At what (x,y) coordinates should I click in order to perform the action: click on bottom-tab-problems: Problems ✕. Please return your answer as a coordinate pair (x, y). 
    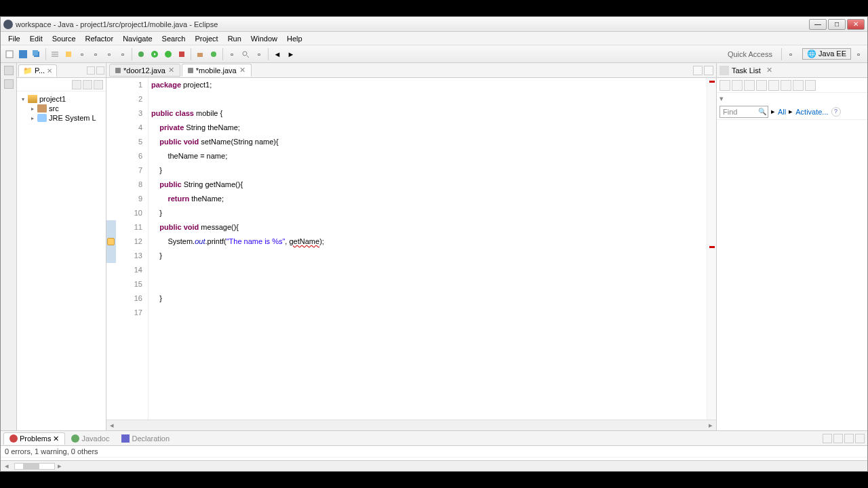
    Looking at the image, I should click on (34, 439).